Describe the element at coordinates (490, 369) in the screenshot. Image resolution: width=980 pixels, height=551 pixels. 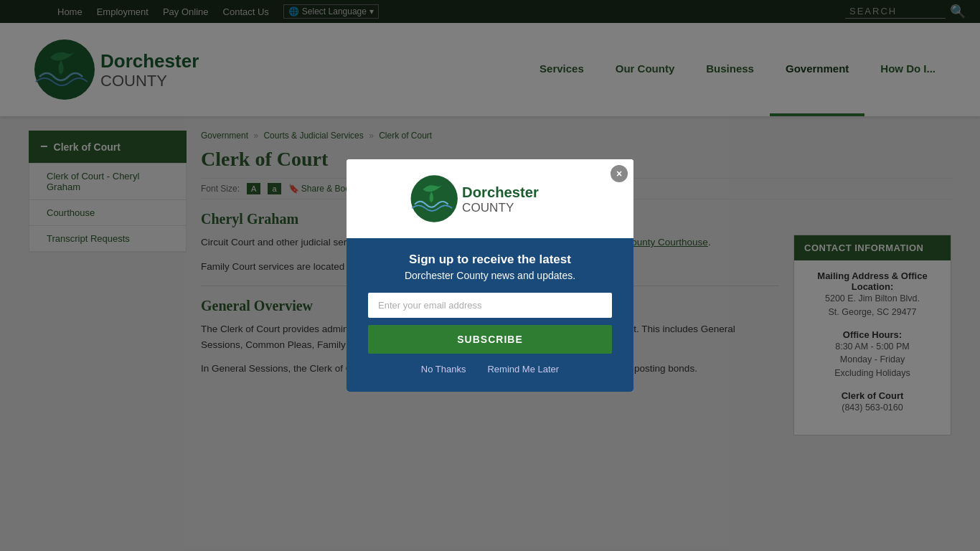
I see `modal-footer-links: No Thanks Remind Me Later` at that location.